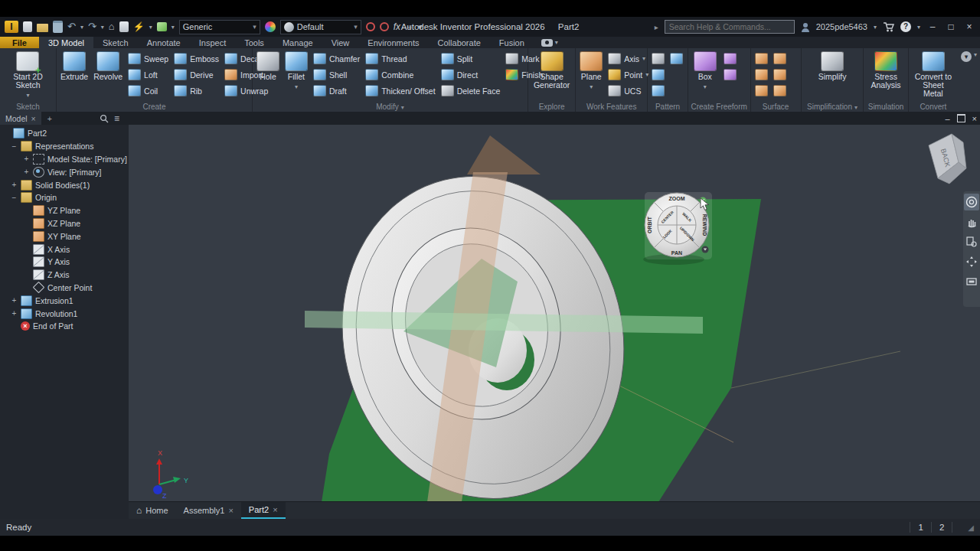 This screenshot has width=980, height=551. I want to click on tree-item-solid-bodies: + Solid Bodies(1), so click(64, 185).